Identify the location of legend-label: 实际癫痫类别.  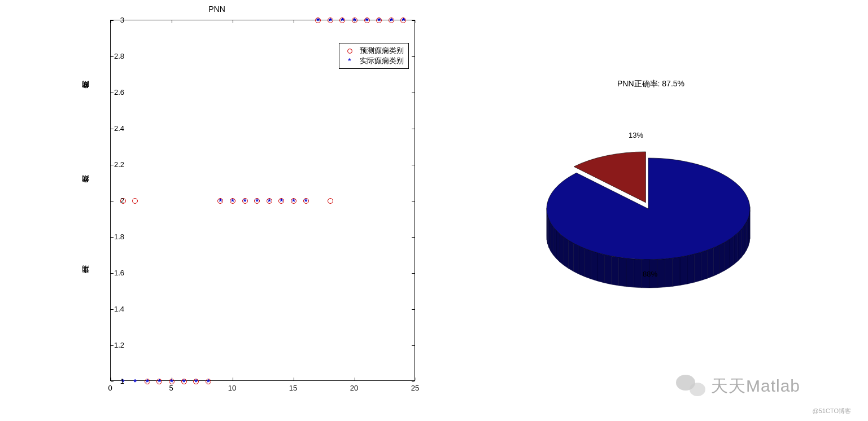
(382, 61).